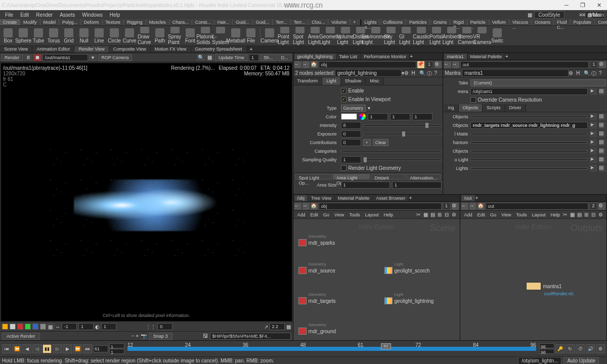 The height and width of the screenshot is (364, 607). Describe the element at coordinates (479, 22) in the screenshot. I see `shelf-tab: Particle ...` at that location.